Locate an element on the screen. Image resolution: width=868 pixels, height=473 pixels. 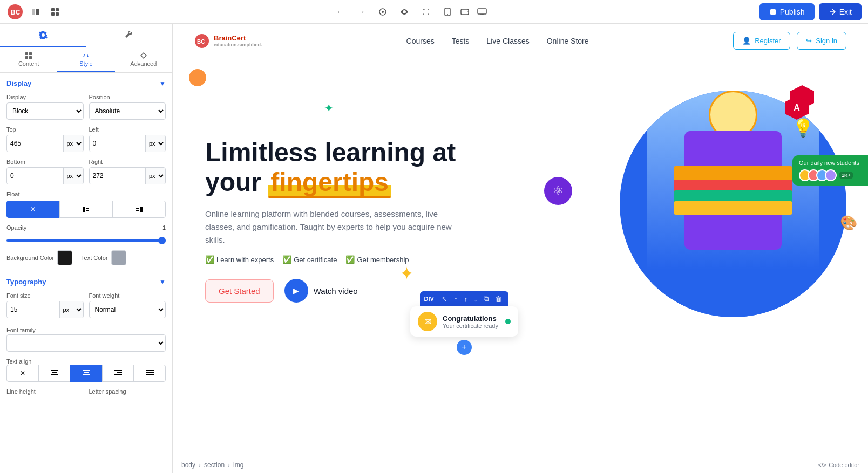
site-logo-text: BrainCert education.simplified. is located at coordinates (238, 41).